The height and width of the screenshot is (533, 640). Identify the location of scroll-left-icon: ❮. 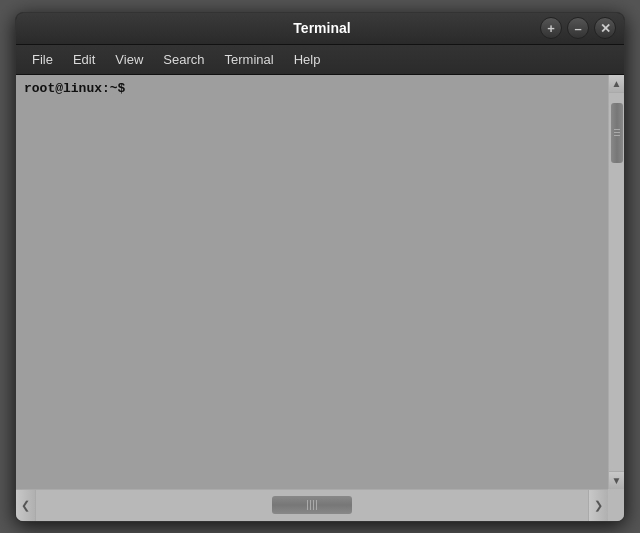
(26, 506).